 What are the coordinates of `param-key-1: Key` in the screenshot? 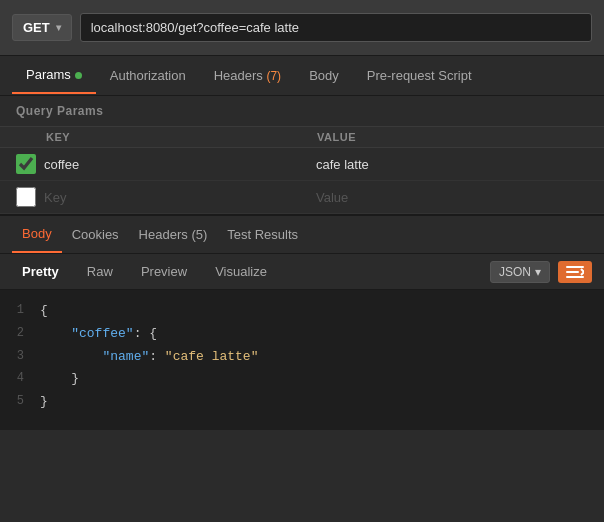 It's located at (180, 198).